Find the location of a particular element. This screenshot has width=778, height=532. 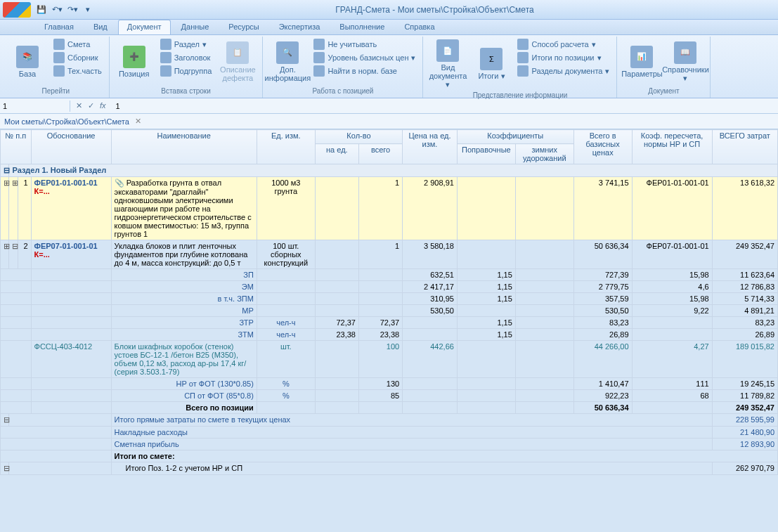

component-row: ЗП632,511,15727,3915,9811 623,64 is located at coordinates (389, 275).